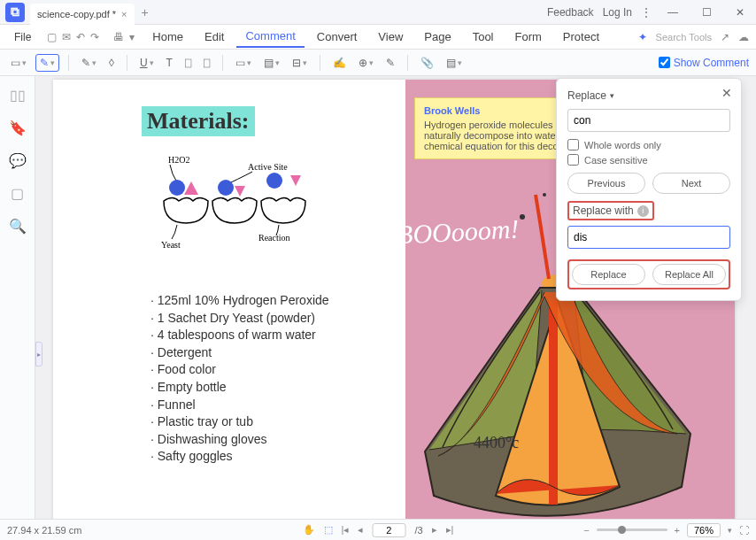 This screenshot has width=756, height=540. What do you see at coordinates (240, 405) in the screenshot?
I see `list-item: Funnel` at bounding box center [240, 405].